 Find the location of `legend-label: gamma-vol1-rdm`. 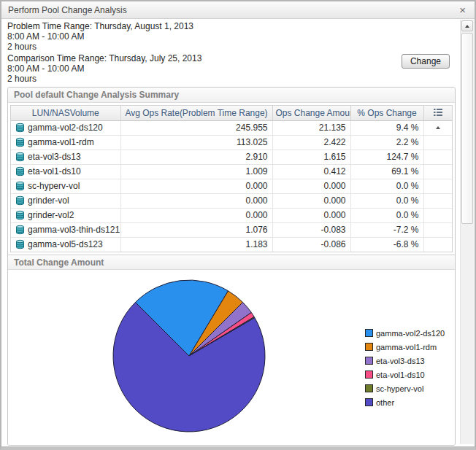

legend-label: gamma-vol1-rdm is located at coordinates (406, 347).